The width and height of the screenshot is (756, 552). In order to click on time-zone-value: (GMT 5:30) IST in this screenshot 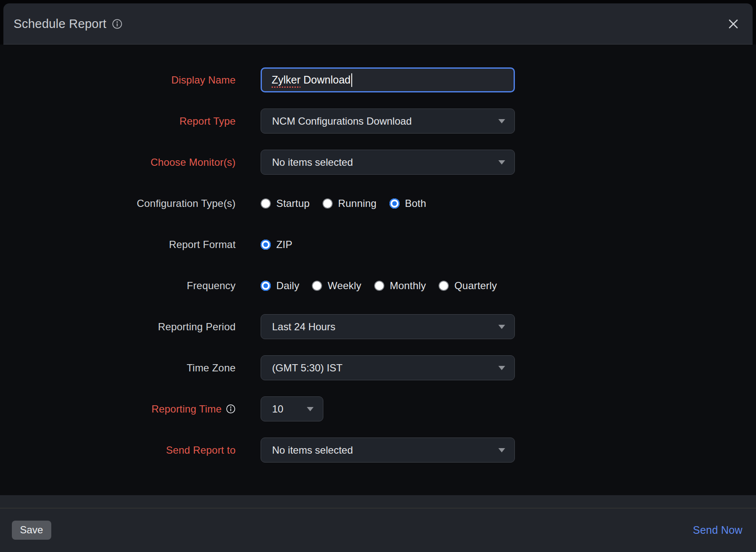, I will do `click(385, 368)`.